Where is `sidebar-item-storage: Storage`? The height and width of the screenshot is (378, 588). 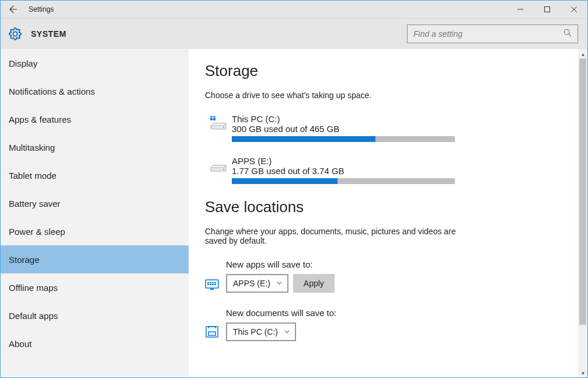
sidebar-item-storage: Storage is located at coordinates (95, 259).